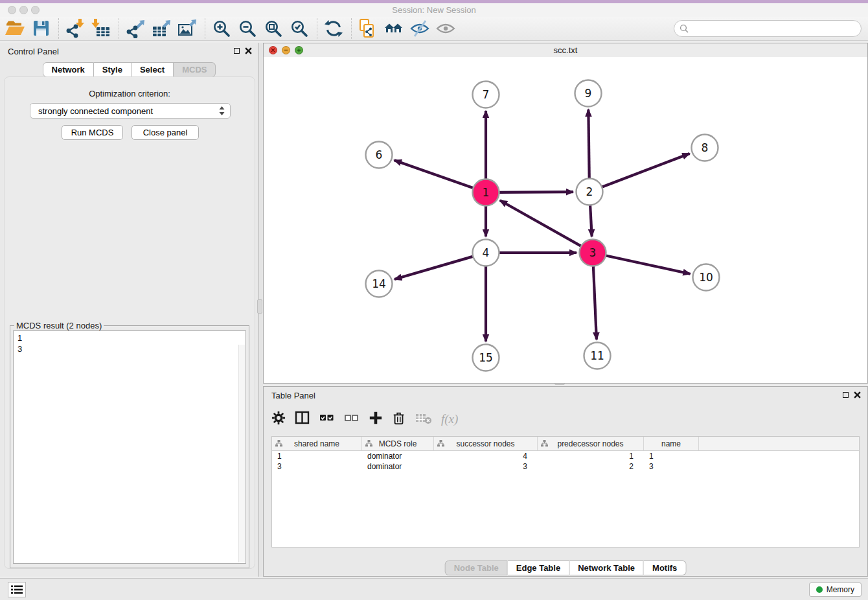 The height and width of the screenshot is (600, 868). What do you see at coordinates (242, 454) in the screenshot?
I see `result-scrollbar` at bounding box center [242, 454].